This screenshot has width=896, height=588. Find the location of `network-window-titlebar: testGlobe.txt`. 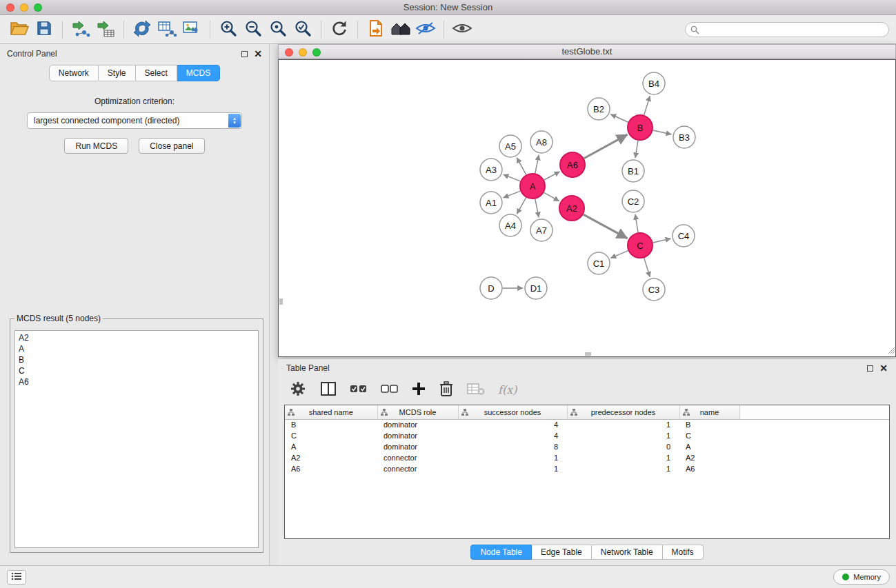

network-window-titlebar: testGlobe.txt is located at coordinates (587, 52).